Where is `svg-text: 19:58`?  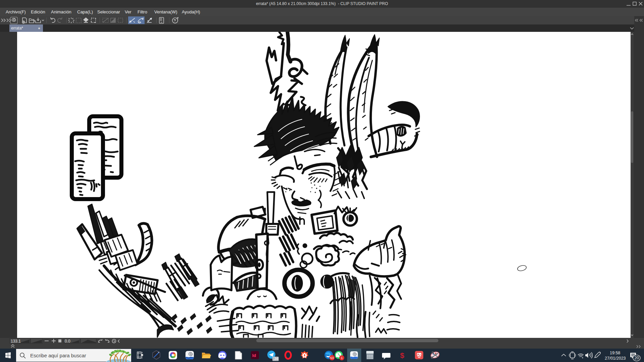 svg-text: 19:58 is located at coordinates (615, 353).